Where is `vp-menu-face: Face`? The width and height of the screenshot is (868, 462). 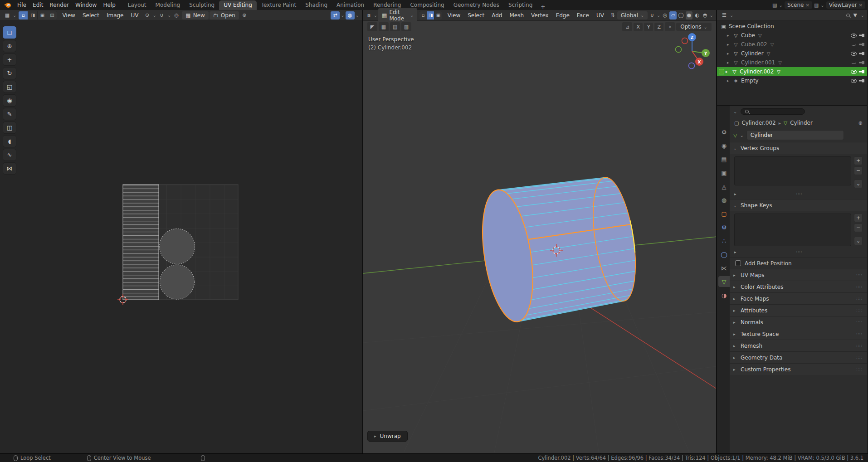
vp-menu-face: Face is located at coordinates (583, 15).